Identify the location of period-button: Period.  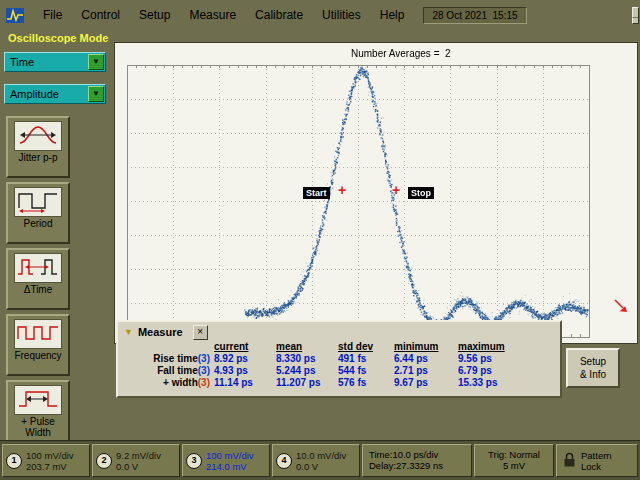
(38, 213).